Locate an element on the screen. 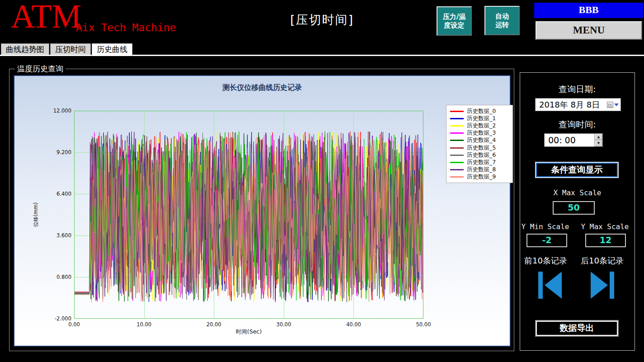 Image resolution: width=644 pixels, height=362 pixels. time-picker: 00: 00 ▲ ▼ is located at coordinates (573, 140).